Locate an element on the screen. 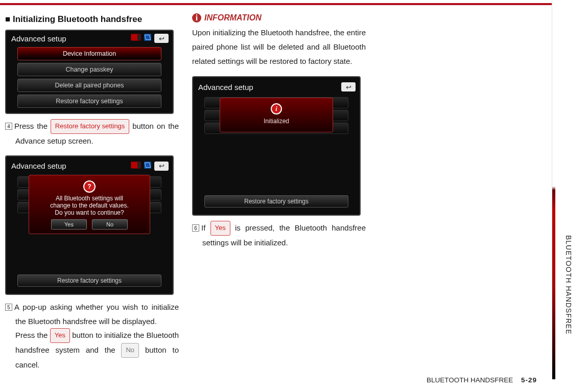 This screenshot has width=588, height=390. information-body: Upon initializing the Bluetooth handsfre… is located at coordinates (279, 47).